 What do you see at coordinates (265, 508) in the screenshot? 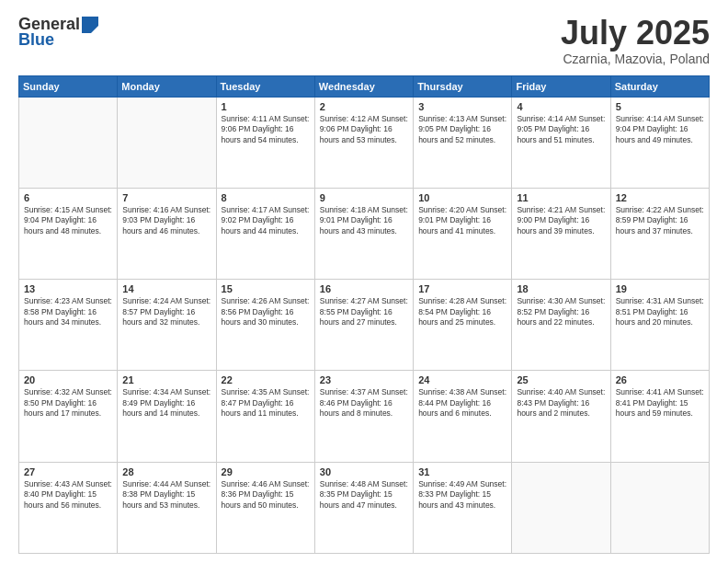
I see `calendar-cell: 29Sunrise: 4:46 AM Sunset: 8:36 PM Dayli…` at bounding box center [265, 508].